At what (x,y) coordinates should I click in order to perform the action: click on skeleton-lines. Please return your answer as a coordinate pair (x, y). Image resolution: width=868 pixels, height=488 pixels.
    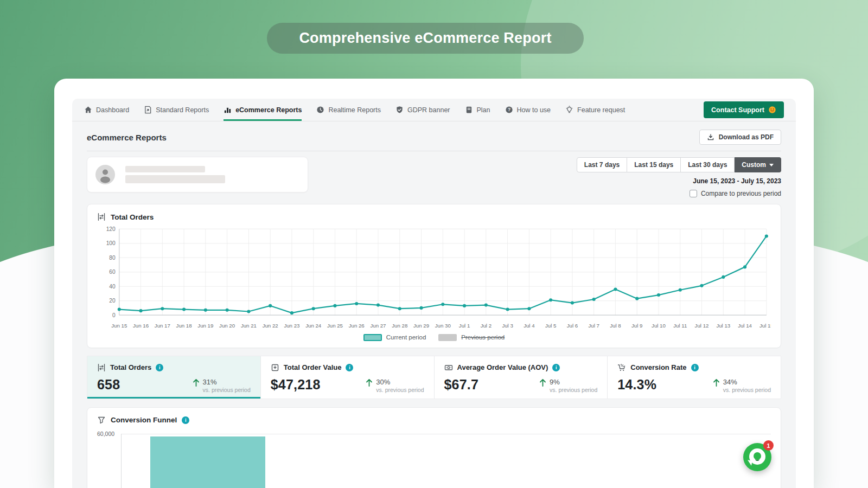
    Looking at the image, I should click on (175, 175).